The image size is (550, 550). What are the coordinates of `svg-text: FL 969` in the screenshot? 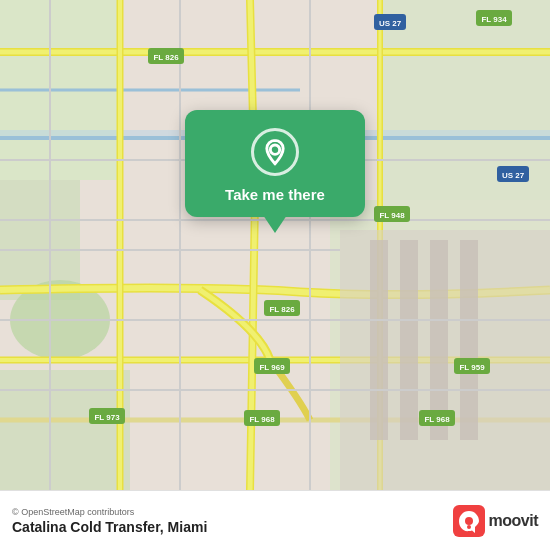 It's located at (272, 368).